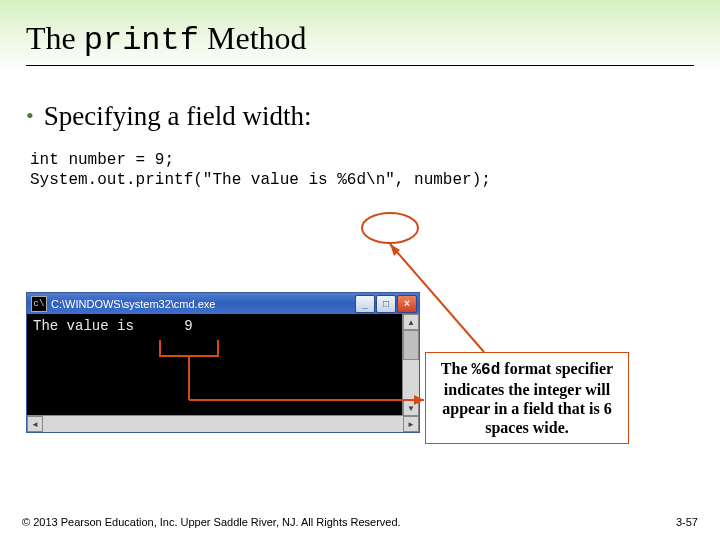  What do you see at coordinates (411, 408) in the screenshot?
I see `scroll-down-icon: ▼` at bounding box center [411, 408].